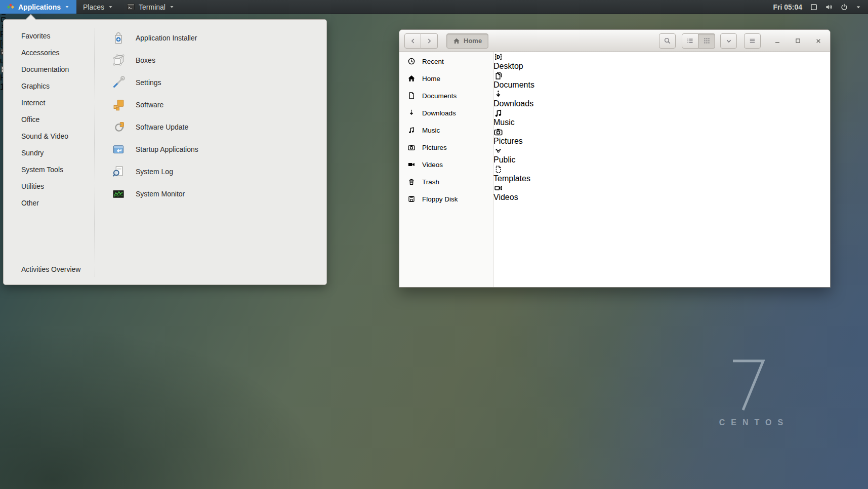 The image size is (868, 489). I want to click on menu-item-system-monitor: System Monitor, so click(210, 194).